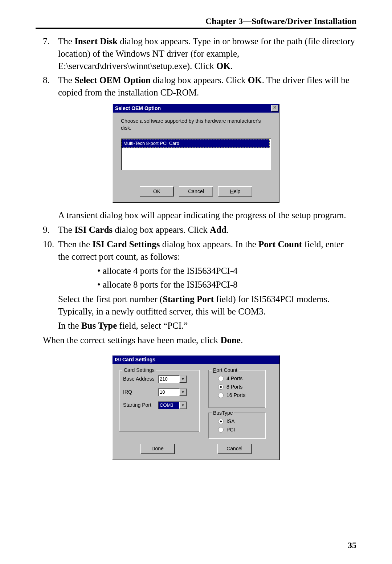 The image size is (392, 564). What do you see at coordinates (158, 449) in the screenshot?
I see `done-button: Done` at bounding box center [158, 449].